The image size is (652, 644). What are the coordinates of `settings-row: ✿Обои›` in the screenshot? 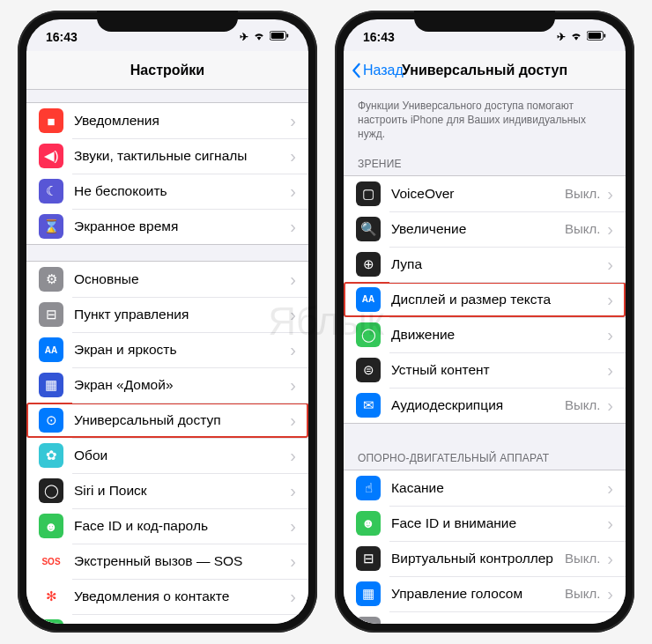 It's located at (167, 455).